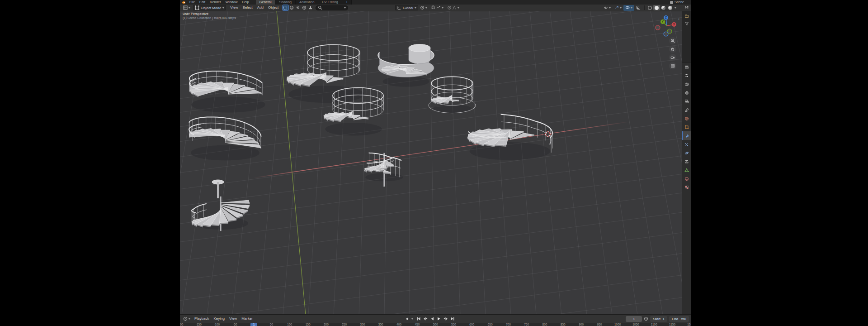 The image size is (868, 326). I want to click on mode-select: Object Mode, so click(210, 8).